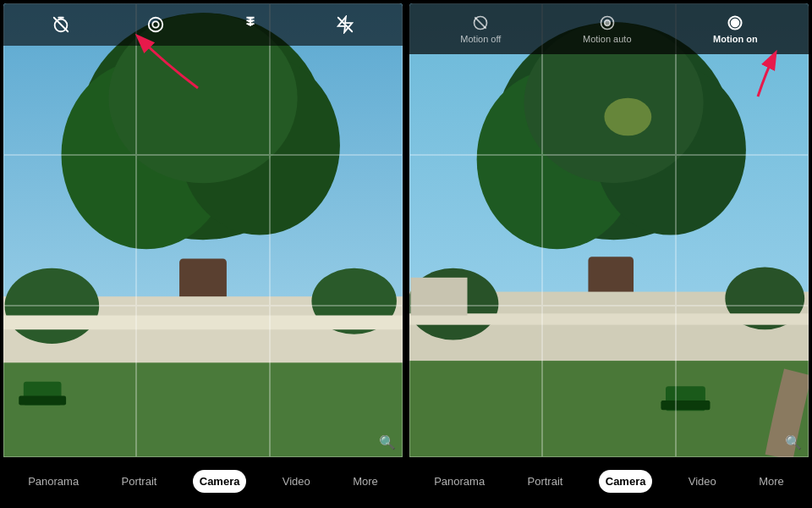 This screenshot has width=812, height=508. What do you see at coordinates (736, 29) in the screenshot?
I see `motion-on-option: Motion on` at bounding box center [736, 29].